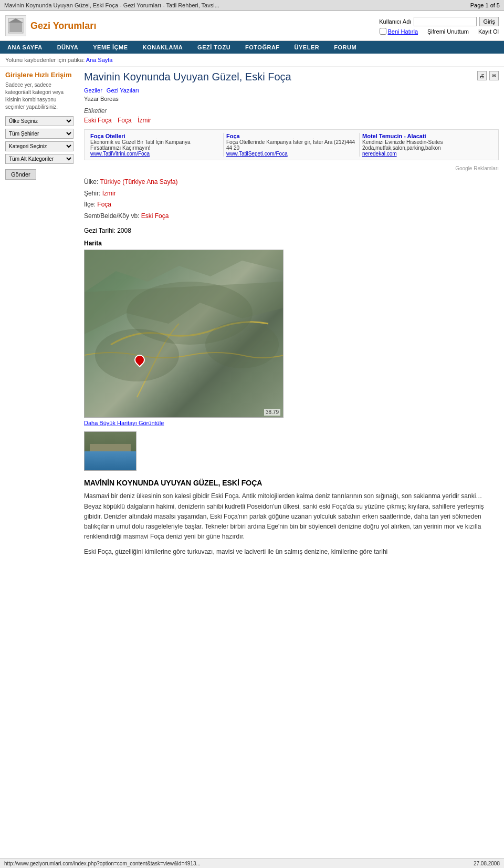 This screenshot has width=504, height=868. What do you see at coordinates (109, 99) in the screenshot?
I see `author-name: Boreas` at bounding box center [109, 99].